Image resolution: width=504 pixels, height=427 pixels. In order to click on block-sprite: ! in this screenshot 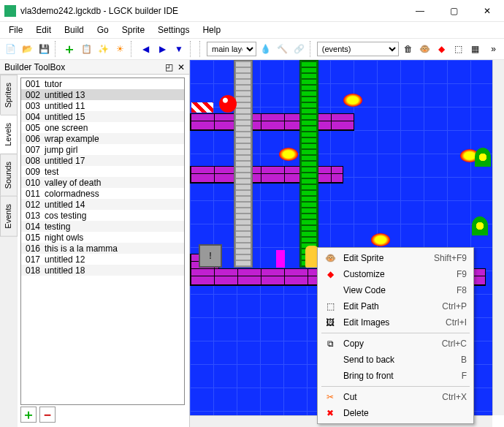, I will do `click(210, 256)`.